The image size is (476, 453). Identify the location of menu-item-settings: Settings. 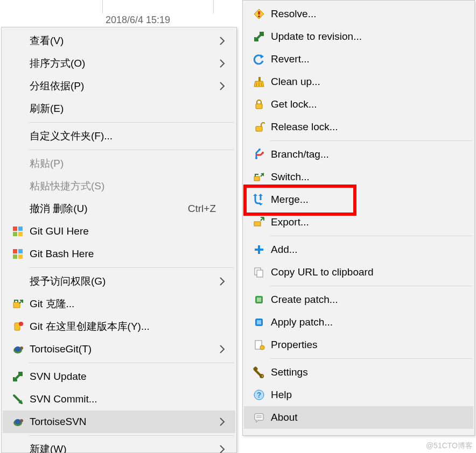
(359, 372).